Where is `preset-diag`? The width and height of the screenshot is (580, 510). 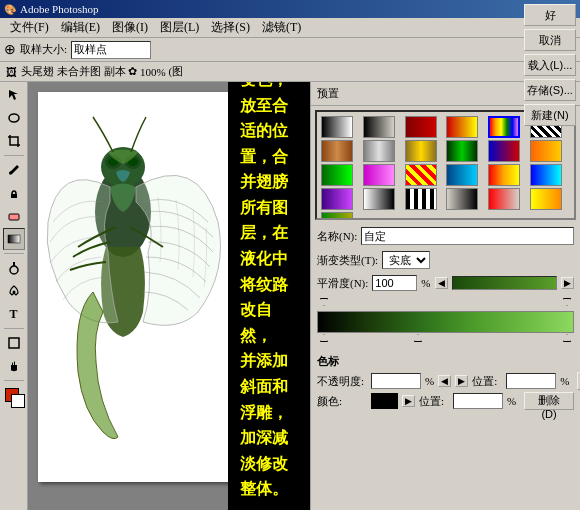 preset-diag is located at coordinates (421, 175).